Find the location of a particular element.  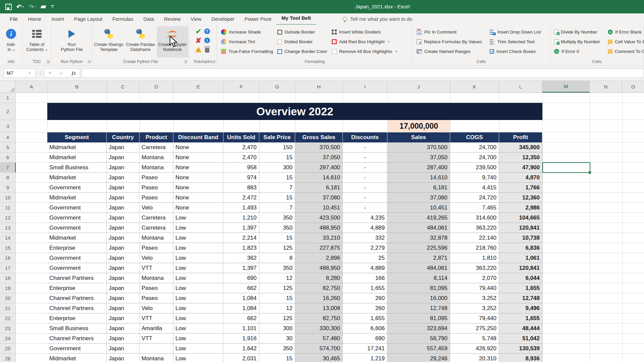

table-row: 484,061 is located at coordinates (419, 228).